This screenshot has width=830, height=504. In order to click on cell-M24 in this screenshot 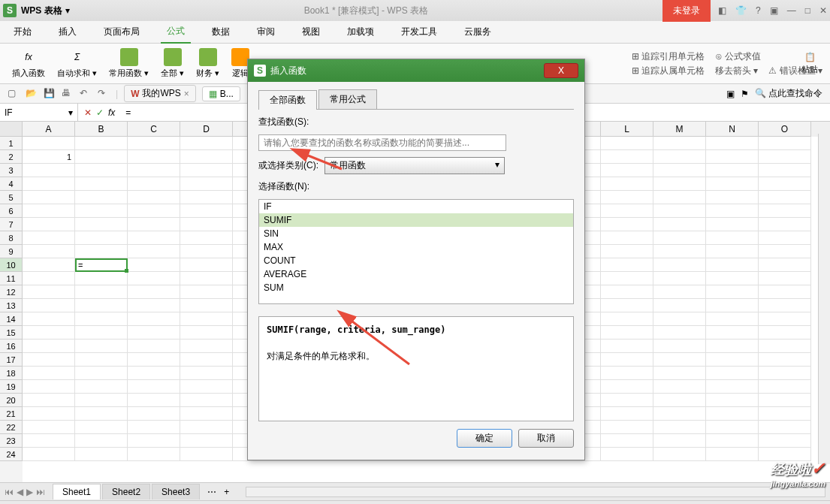, I will do `click(680, 454)`.